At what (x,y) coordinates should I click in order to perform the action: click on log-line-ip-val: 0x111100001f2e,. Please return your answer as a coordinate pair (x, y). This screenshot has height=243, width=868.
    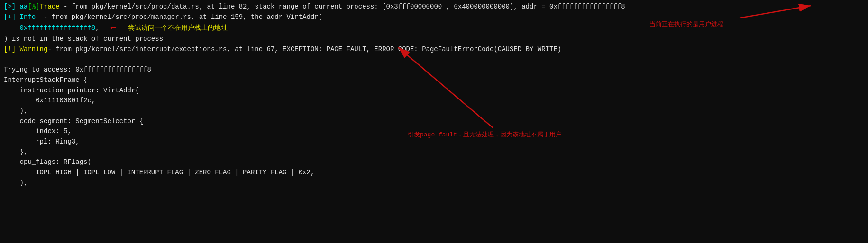
    Looking at the image, I should click on (434, 101).